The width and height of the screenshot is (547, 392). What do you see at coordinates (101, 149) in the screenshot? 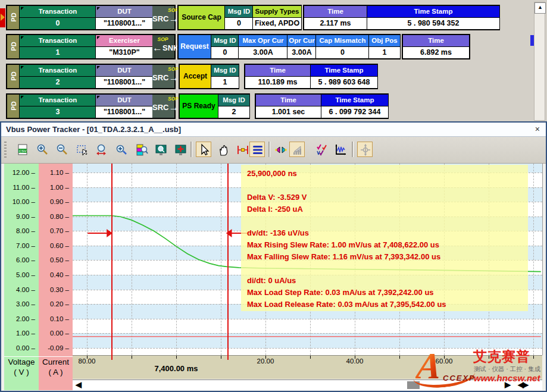
I see `zoom-horizontal-icon` at bounding box center [101, 149].